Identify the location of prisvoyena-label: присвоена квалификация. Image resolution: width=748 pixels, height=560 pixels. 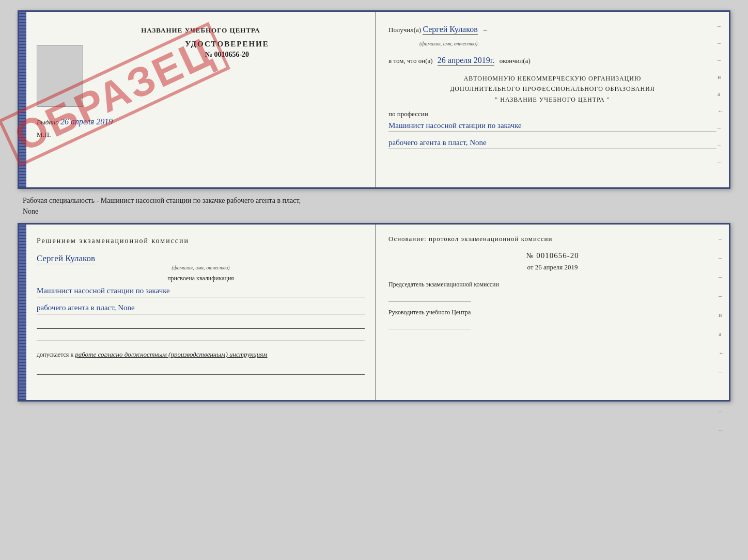
(200, 279).